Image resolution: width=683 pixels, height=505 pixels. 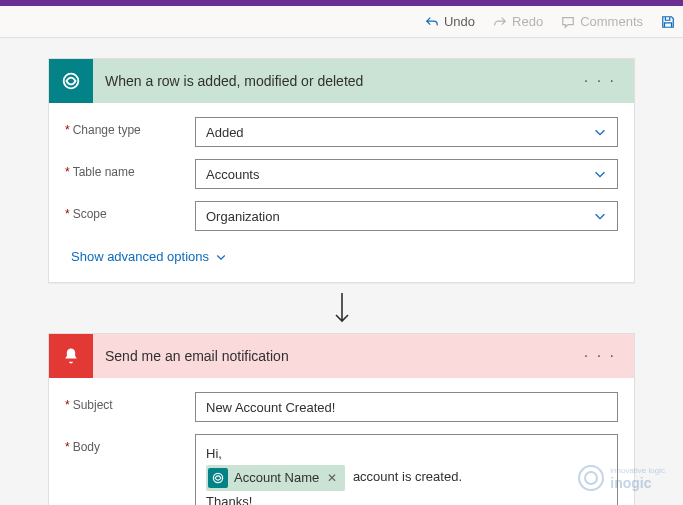 I want to click on token-remove-button: ✕, so click(x=332, y=478).